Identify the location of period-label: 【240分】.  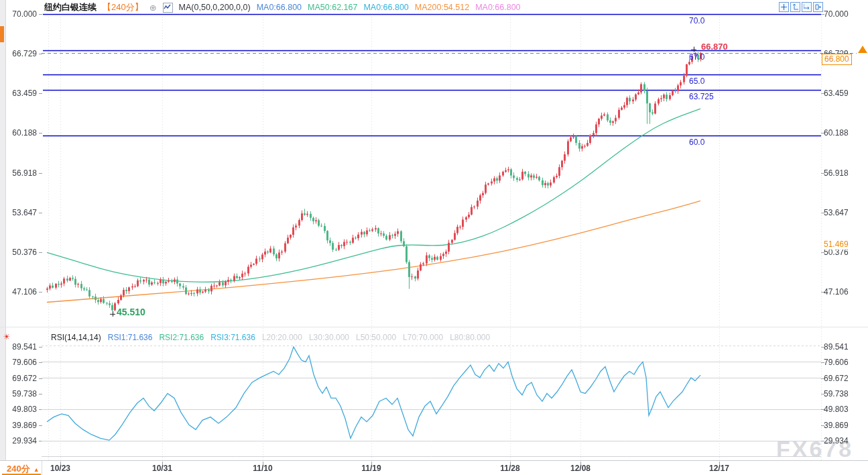
(123, 7).